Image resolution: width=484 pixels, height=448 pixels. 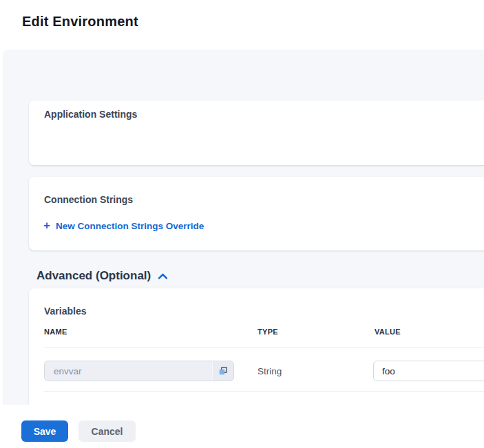 I want to click on chevron-up-icon, so click(x=160, y=277).